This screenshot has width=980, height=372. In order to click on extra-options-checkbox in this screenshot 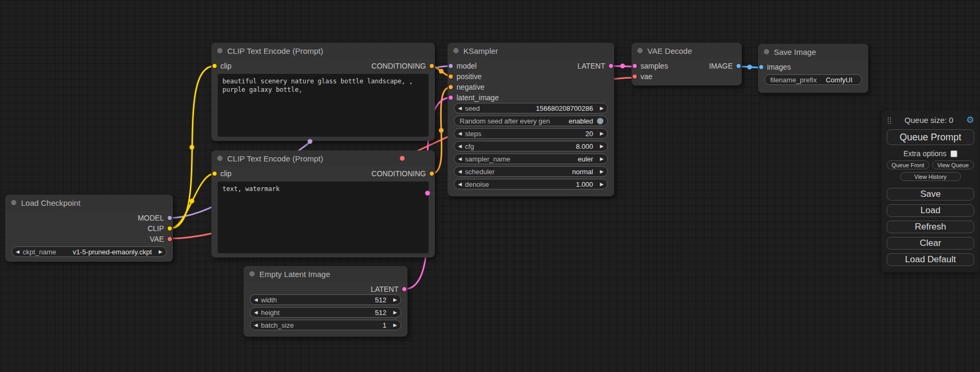, I will do `click(954, 154)`.